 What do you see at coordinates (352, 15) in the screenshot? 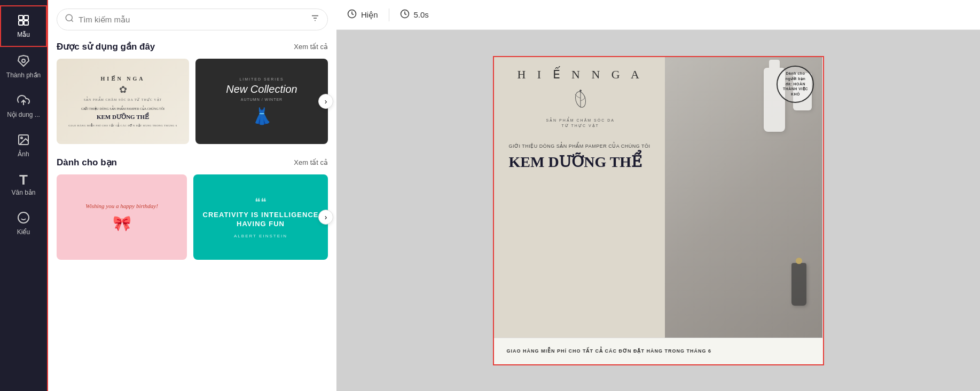
I see `visibility-icon` at bounding box center [352, 15].